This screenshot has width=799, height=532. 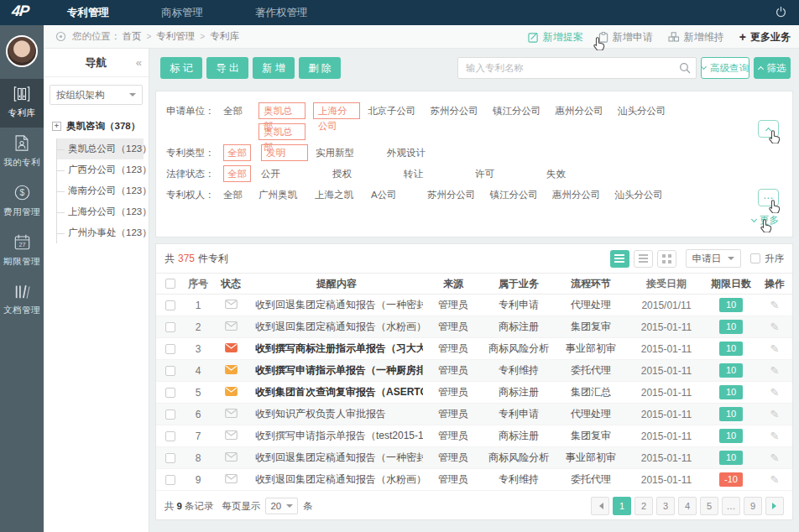 I want to click on list-view-toggle, so click(x=619, y=258).